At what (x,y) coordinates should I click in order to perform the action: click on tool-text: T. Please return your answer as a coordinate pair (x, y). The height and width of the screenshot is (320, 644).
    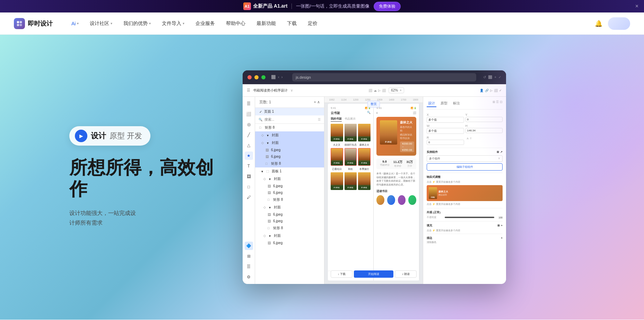
    Looking at the image, I should click on (249, 166).